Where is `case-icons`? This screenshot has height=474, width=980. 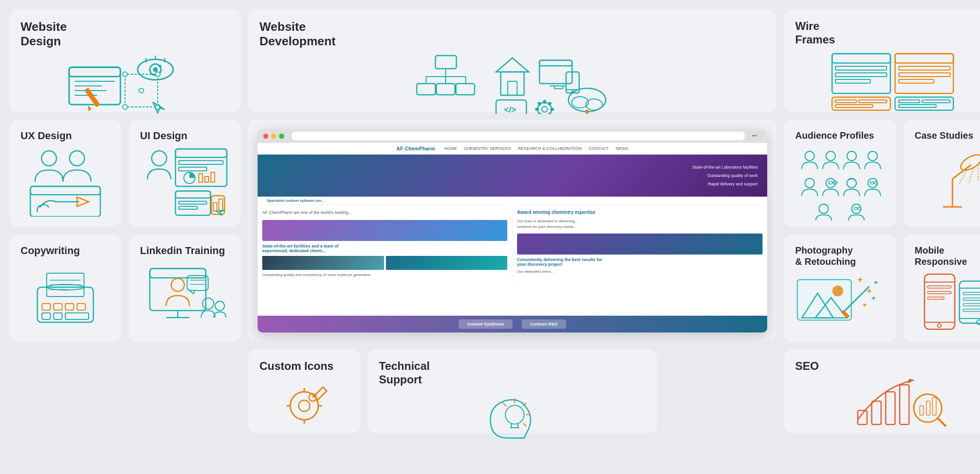
case-icons is located at coordinates (947, 181).